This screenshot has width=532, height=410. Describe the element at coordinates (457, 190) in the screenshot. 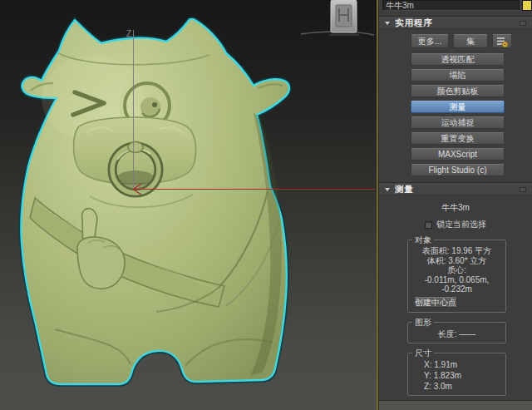

I see `rollout-title: 测量` at that location.